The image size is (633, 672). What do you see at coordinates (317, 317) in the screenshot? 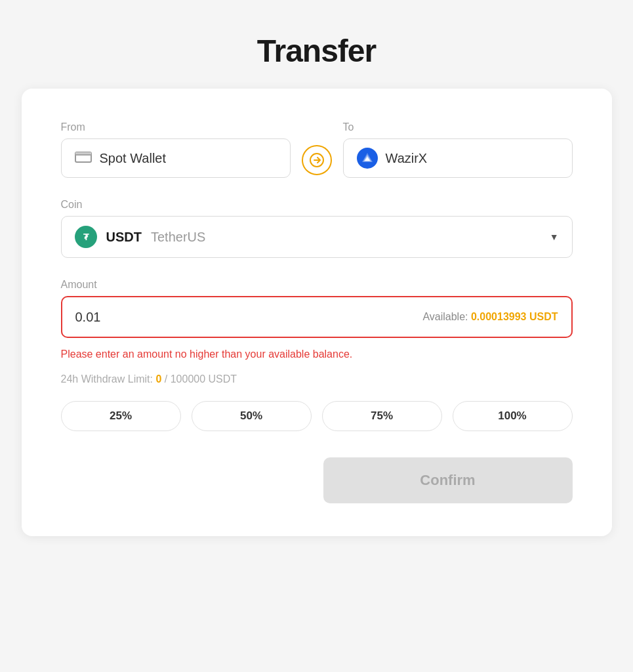
I see `amount-input-box: 0.01 Available: 0.00013993 USDT` at bounding box center [317, 317].